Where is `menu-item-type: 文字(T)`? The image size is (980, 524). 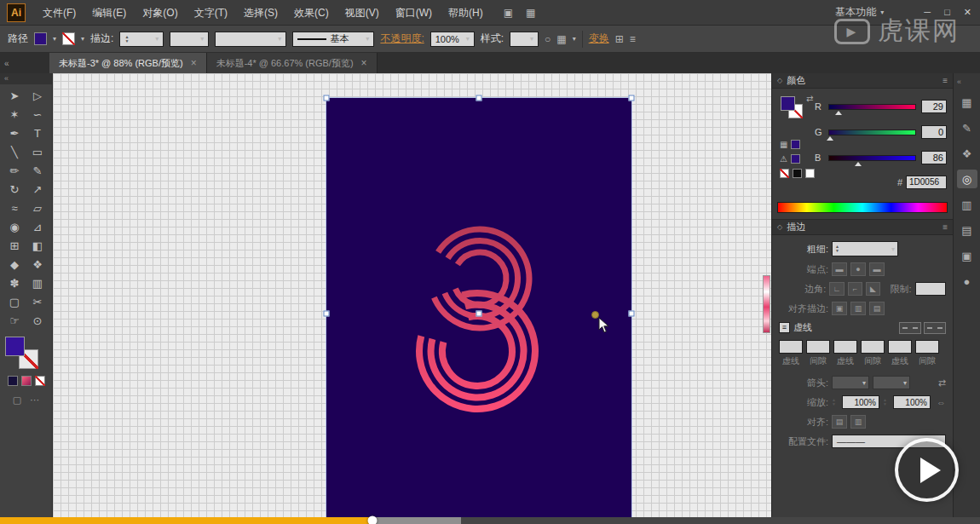
menu-item-type: 文字(T) is located at coordinates (211, 13).